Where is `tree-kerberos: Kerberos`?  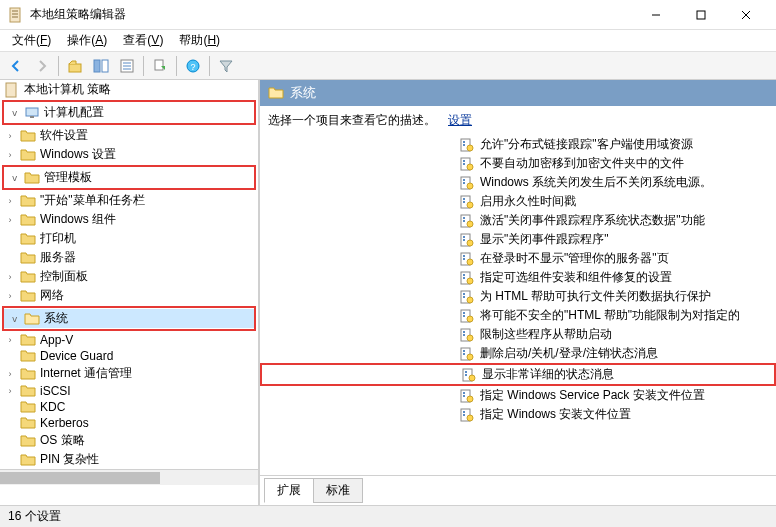 tree-kerberos: Kerberos is located at coordinates (129, 423).